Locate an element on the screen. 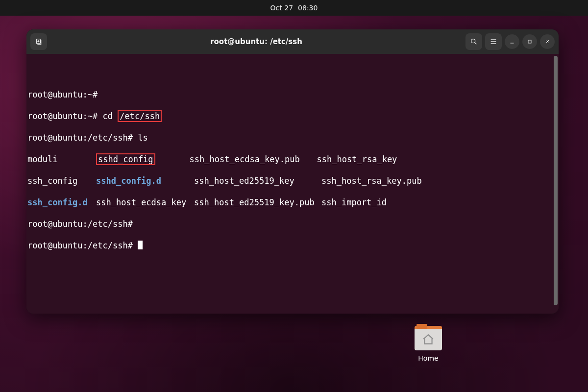  close-button is located at coordinates (547, 42).